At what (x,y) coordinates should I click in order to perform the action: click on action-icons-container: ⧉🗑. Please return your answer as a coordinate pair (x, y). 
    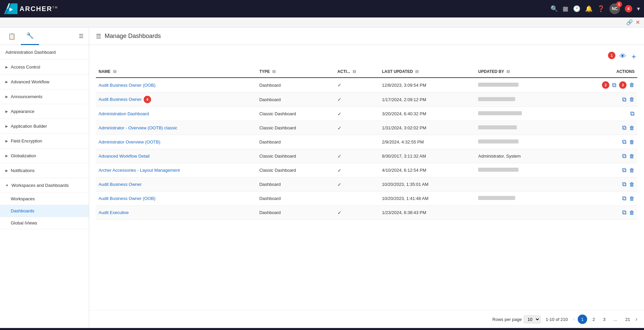
    Looking at the image, I should click on (602, 198).